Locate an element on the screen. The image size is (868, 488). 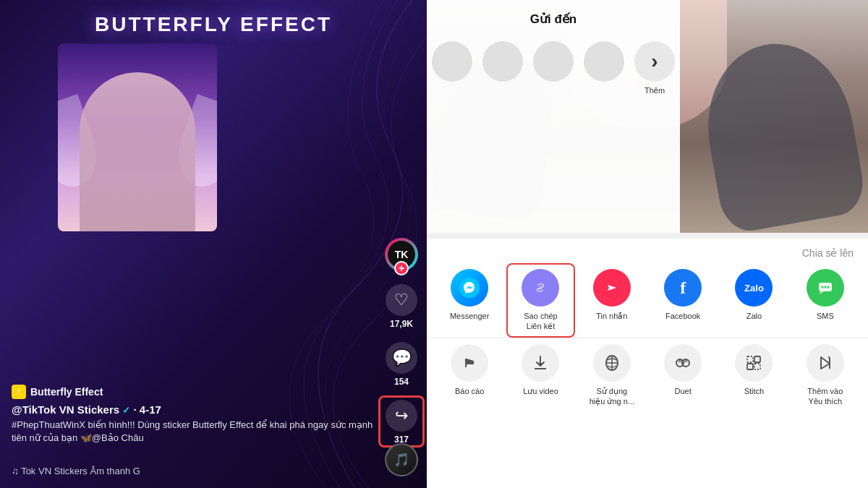
contacts-row: › Thêm is located at coordinates (553, 68).